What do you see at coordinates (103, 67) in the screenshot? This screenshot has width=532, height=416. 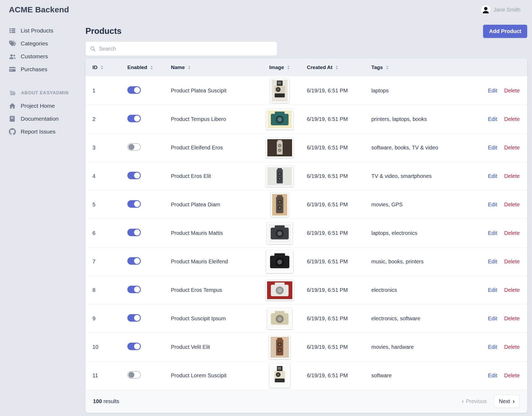 I see `column-header-id: ID` at bounding box center [103, 67].